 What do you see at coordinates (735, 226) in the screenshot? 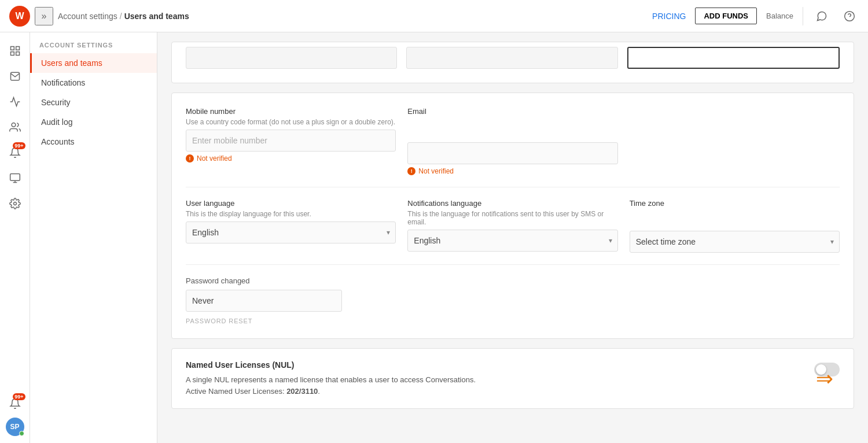
I see `timezone-field: Time zone Select time zone UTC US/Easter…` at bounding box center [735, 226].